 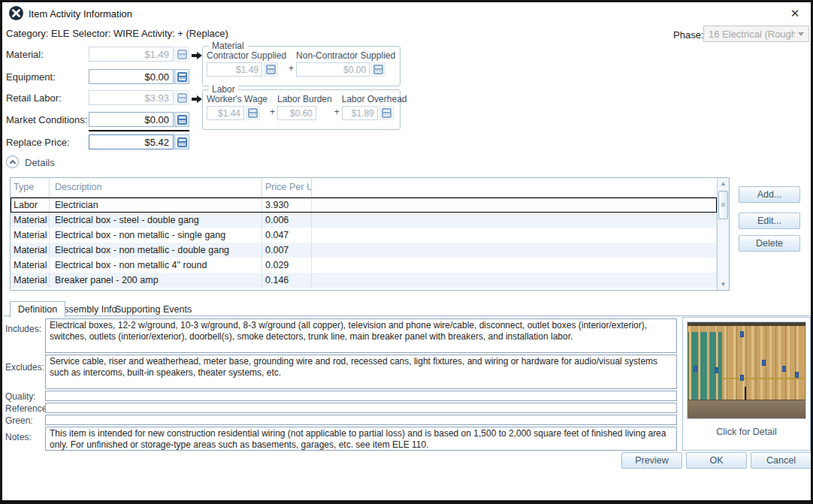 I want to click on table-row: Material Breaker panel - 200 amp 0.146, so click(x=364, y=280).